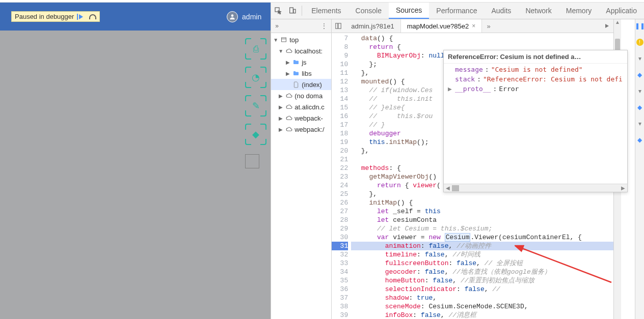 This screenshot has width=644, height=319. What do you see at coordinates (465, 79) in the screenshot?
I see `error-stack-key: stack` at bounding box center [465, 79].